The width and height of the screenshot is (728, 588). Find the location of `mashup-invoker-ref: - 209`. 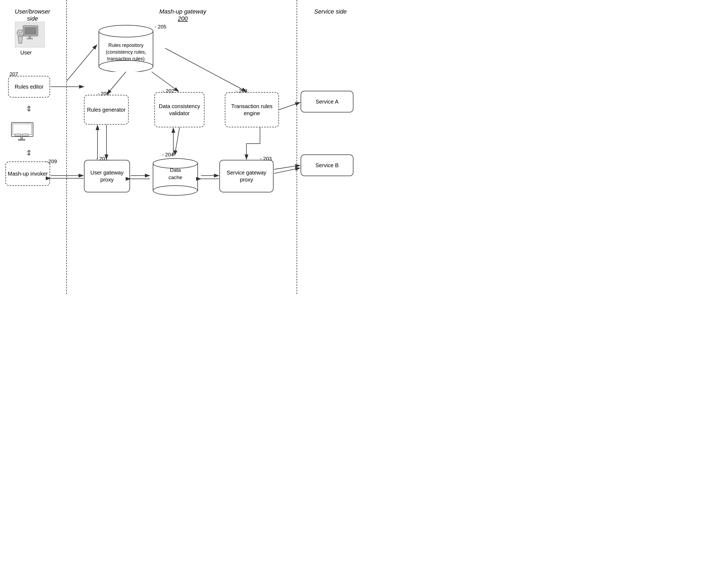

mashup-invoker-ref: - 209 is located at coordinates (51, 162).